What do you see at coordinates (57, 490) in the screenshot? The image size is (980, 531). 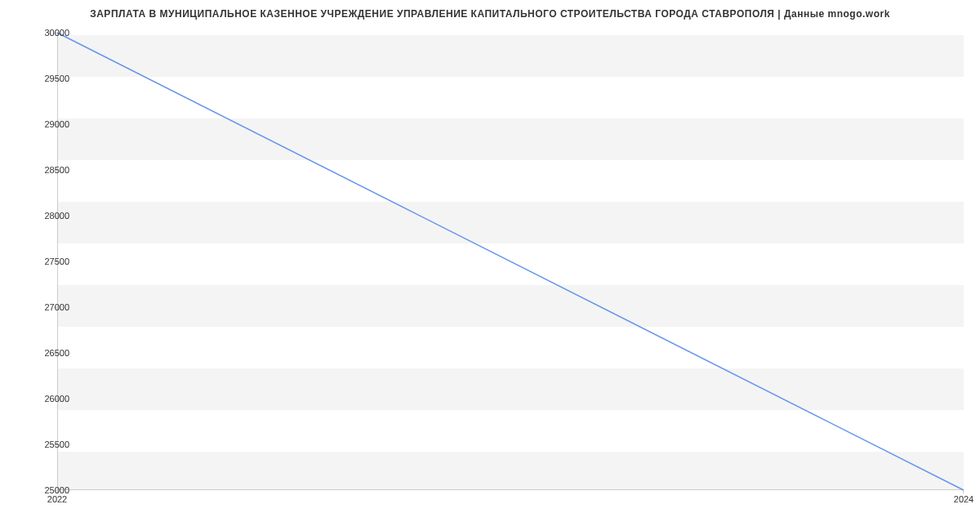 I see `y-tick-label: 25000` at bounding box center [57, 490].